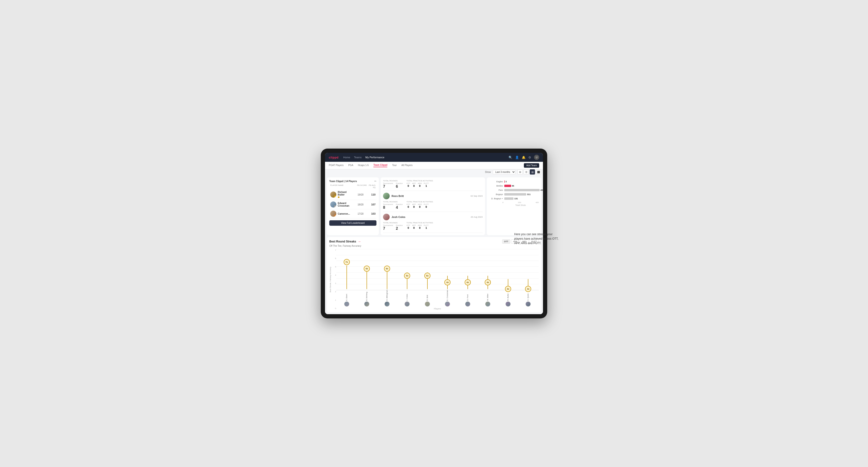 This screenshot has height=467, width=868. I want to click on subnav-tour: Tour, so click(394, 165).